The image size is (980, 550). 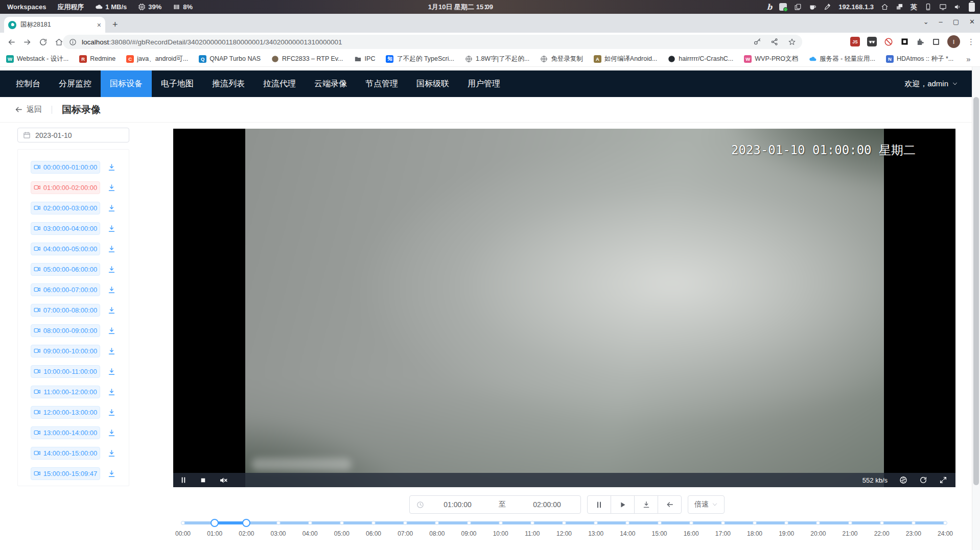 I want to click on bookmark-item: NHDAtmos :: 种子 *..., so click(x=920, y=59).